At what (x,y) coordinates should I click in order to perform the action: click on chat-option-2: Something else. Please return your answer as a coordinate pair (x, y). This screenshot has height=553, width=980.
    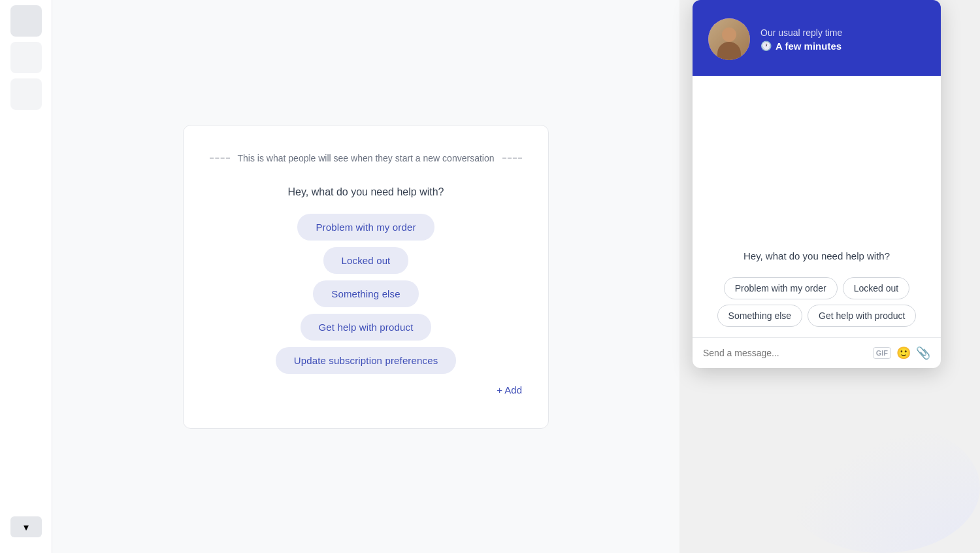
    Looking at the image, I should click on (760, 316).